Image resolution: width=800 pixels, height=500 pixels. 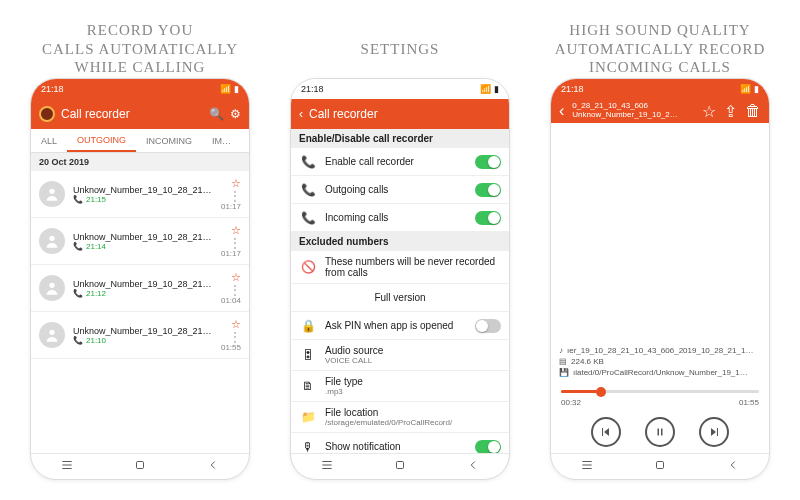 What do you see at coordinates (231, 300) in the screenshot?
I see `recording-duration: 01:04` at bounding box center [231, 300].